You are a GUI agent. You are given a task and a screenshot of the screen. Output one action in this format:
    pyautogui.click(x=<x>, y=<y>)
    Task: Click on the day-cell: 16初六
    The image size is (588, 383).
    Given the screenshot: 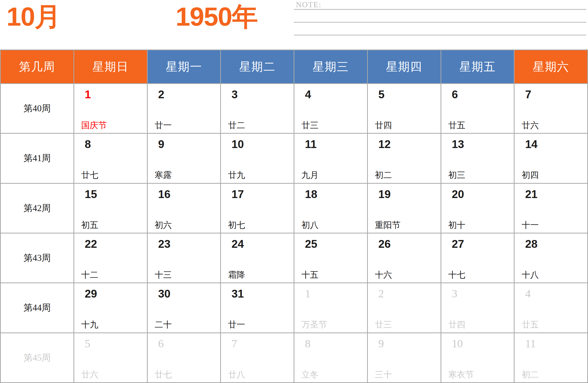 What is the action you would take?
    pyautogui.click(x=184, y=208)
    